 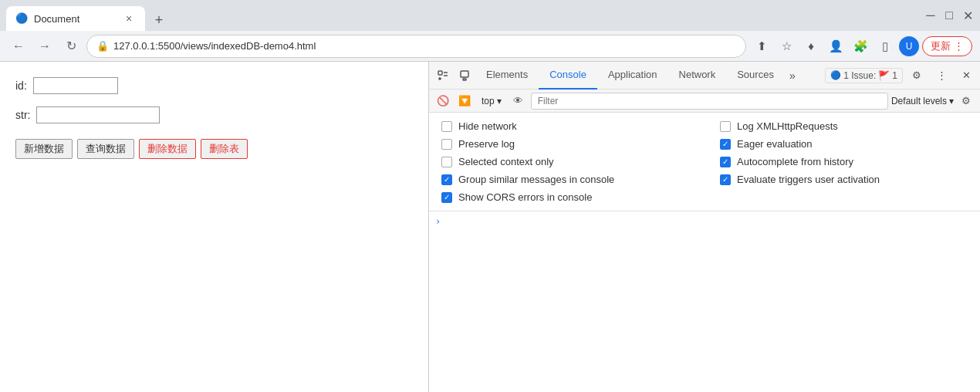 I want to click on window-minimize-button: ─, so click(x=931, y=15).